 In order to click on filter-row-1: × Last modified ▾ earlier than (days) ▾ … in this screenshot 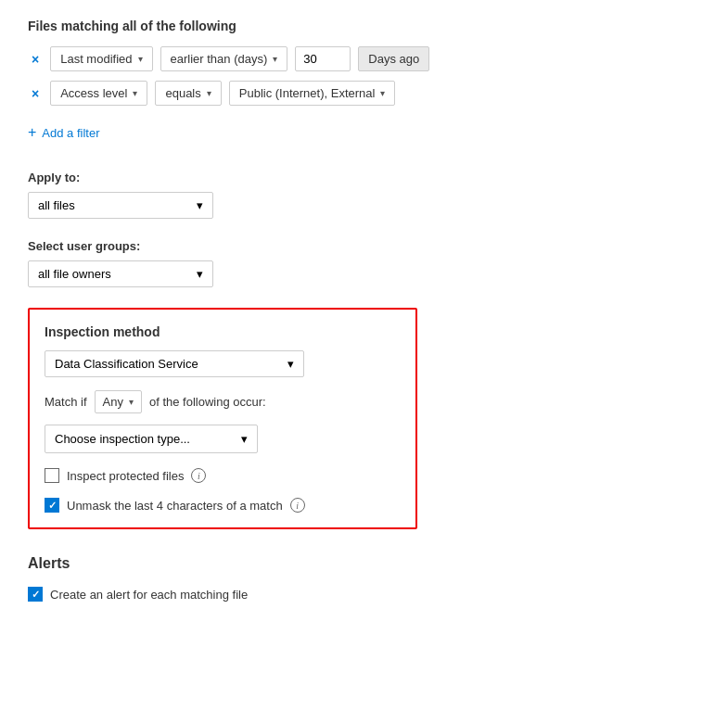, I will do `click(364, 59)`.